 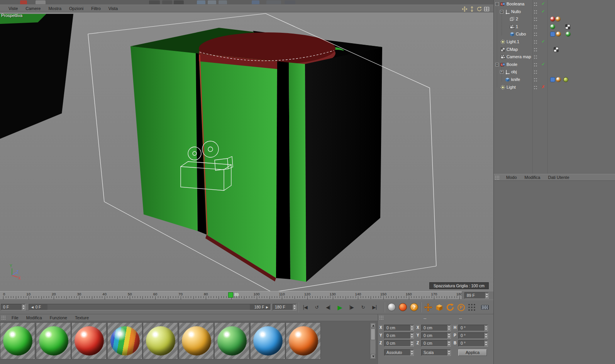 I want to click on coord-pos-x-field: 0 cm, so click(x=399, y=328).